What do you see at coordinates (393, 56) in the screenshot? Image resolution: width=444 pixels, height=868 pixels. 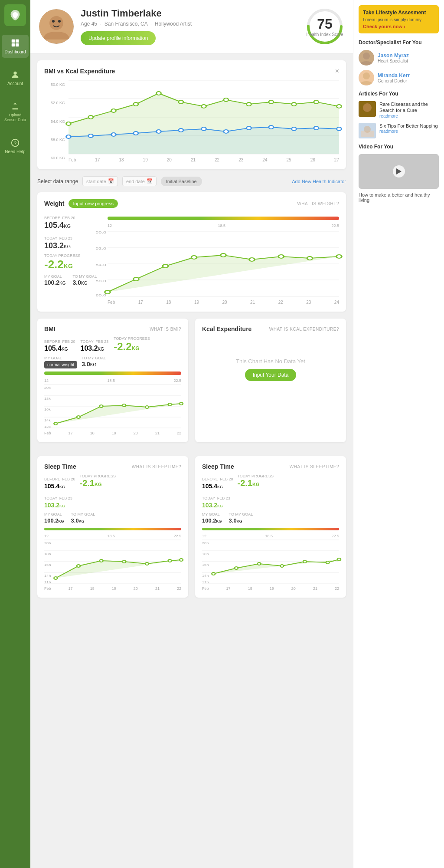 I see `doctor-1-name: Jason Myraz` at bounding box center [393, 56].